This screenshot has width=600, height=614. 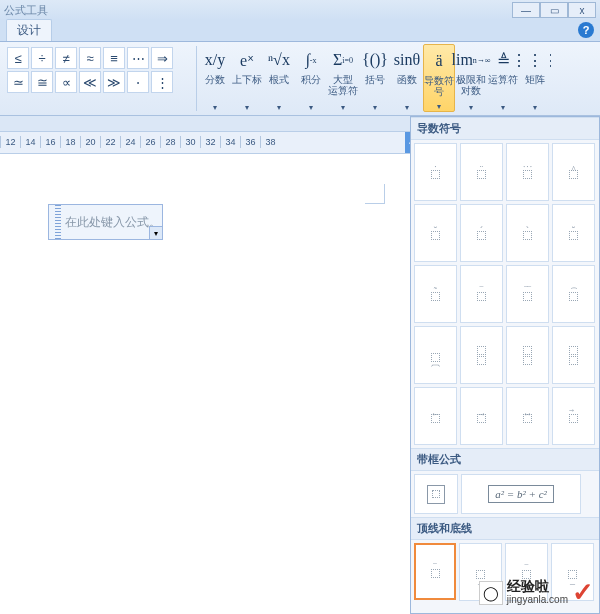 What do you see at coordinates (436, 494) in the screenshot?
I see `boxed-option-empty` at bounding box center [436, 494].